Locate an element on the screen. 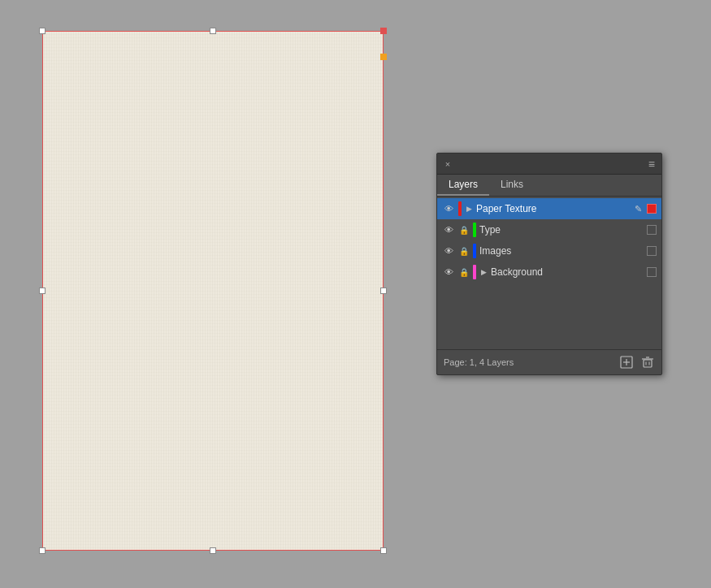  layer-row-paper-texture: 👁 ▶ Paper Texture ✎ is located at coordinates (549, 209).